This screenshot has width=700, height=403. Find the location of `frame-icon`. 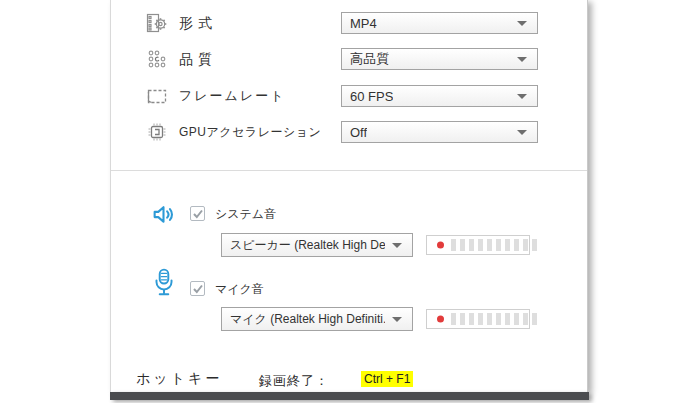

frame-icon is located at coordinates (157, 96).